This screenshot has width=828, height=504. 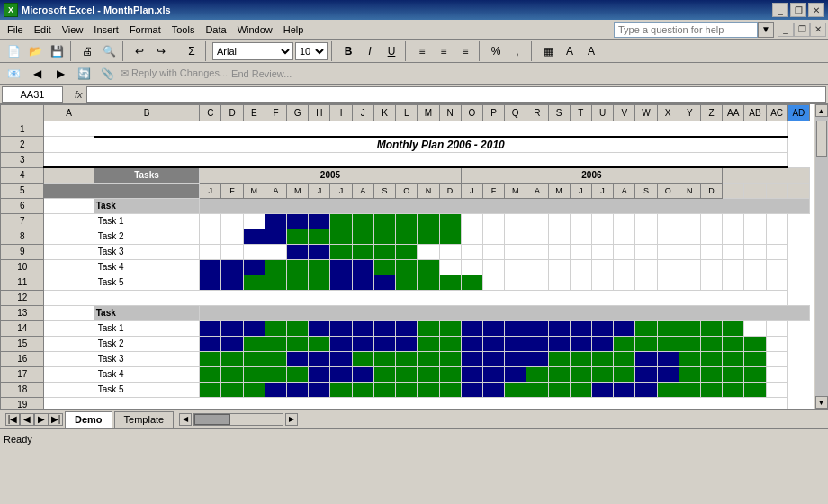 What do you see at coordinates (668, 113) in the screenshot?
I see `col-header-X: X` at bounding box center [668, 113].